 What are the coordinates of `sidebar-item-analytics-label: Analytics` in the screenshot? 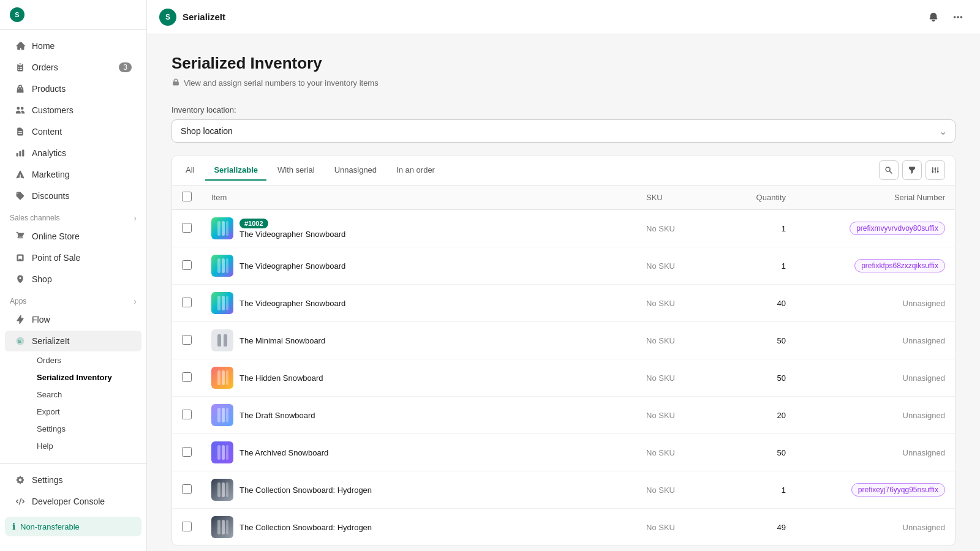 It's located at (49, 153).